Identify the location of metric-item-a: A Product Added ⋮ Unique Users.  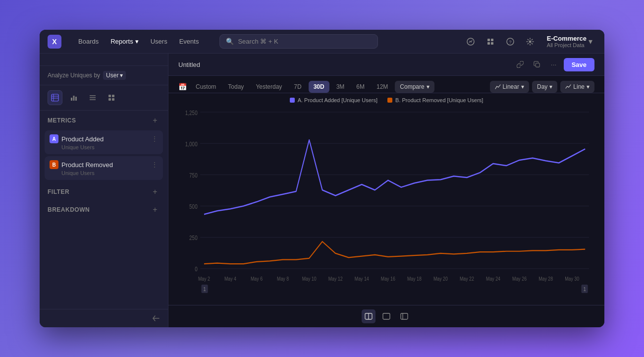
(104, 142).